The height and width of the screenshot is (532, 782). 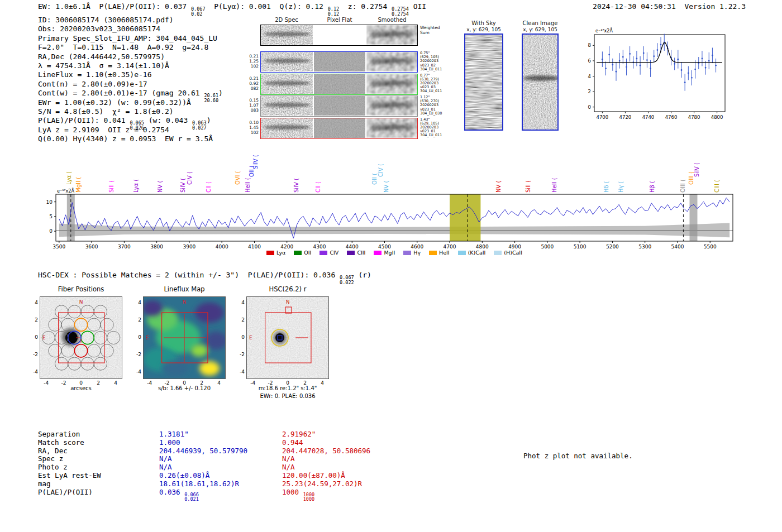 I want to click on fiber-row-annotation: 1.43"(351, 59)20200203v023_01304_LU_011, so click(x=436, y=128).